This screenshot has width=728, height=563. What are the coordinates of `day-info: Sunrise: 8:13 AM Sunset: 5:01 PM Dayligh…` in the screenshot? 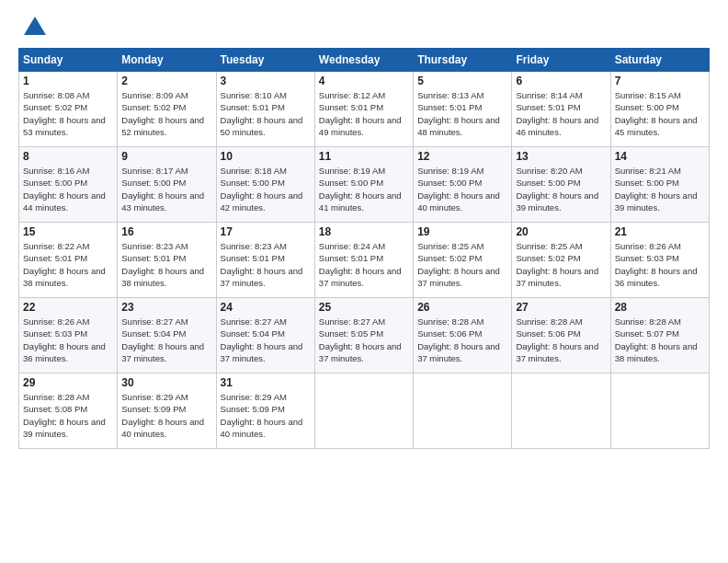 It's located at (462, 114).